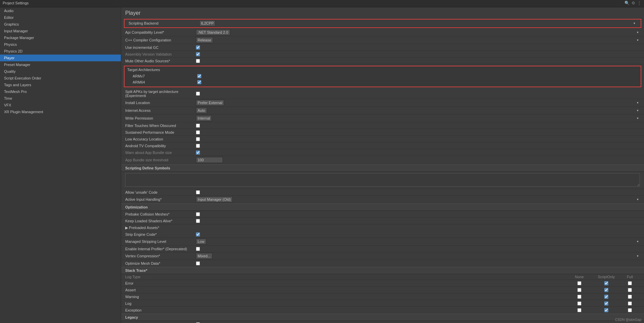 The width and height of the screenshot is (644, 323). I want to click on sidebar-item-audio: Audio, so click(61, 11).